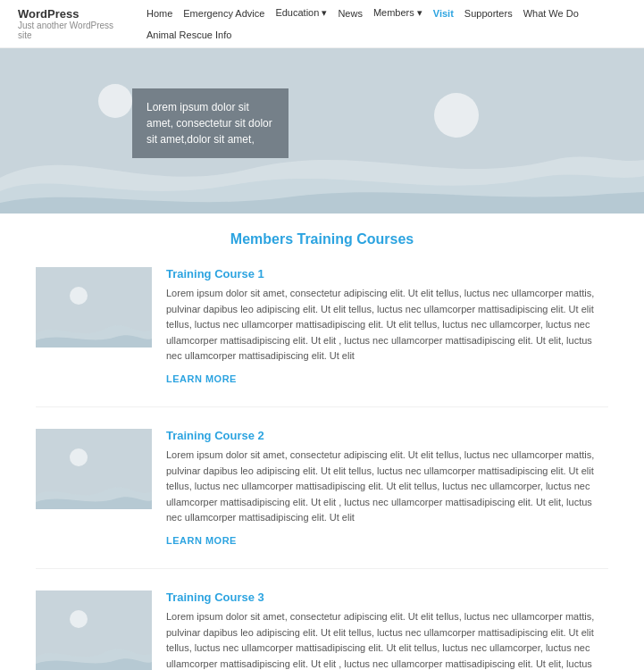  I want to click on nav-what-we-do: What We Do, so click(551, 13).